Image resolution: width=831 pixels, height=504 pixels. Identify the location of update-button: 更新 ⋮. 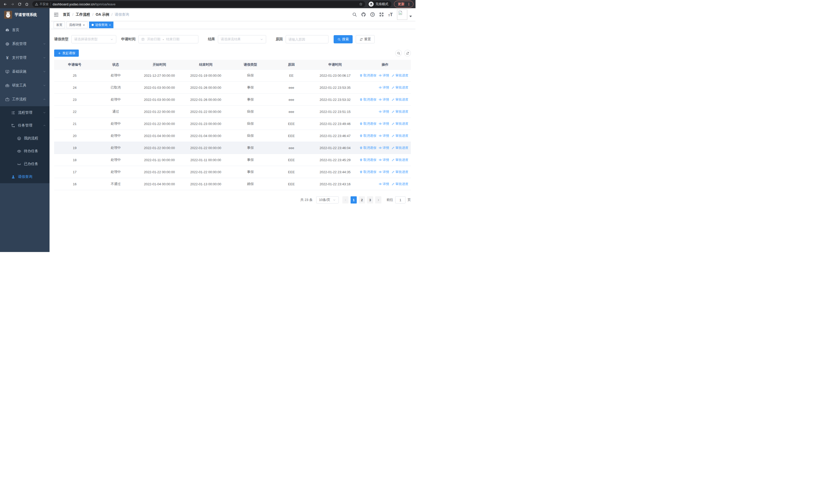
(404, 4).